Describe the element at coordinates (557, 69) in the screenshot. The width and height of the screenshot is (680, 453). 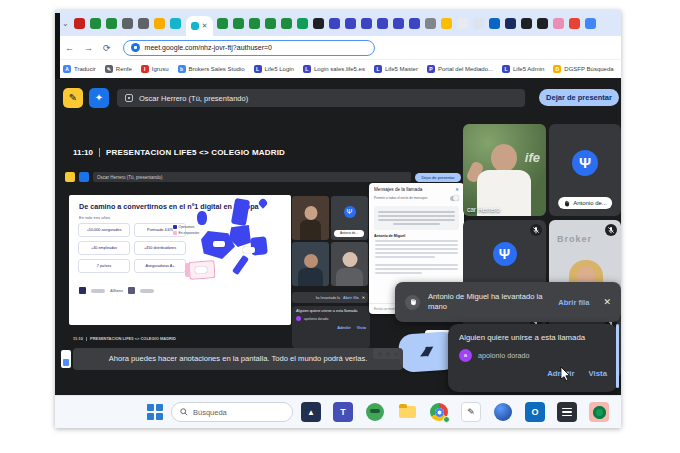
I see `bookmark-favicon: D` at that location.